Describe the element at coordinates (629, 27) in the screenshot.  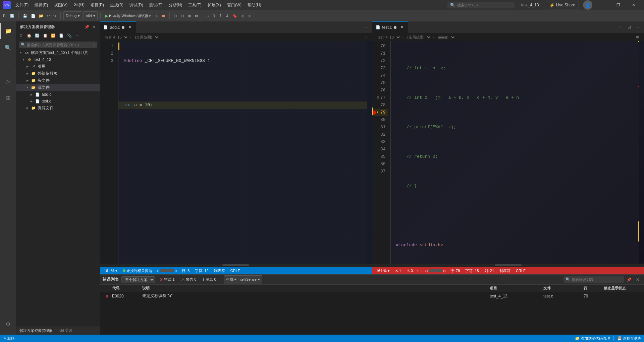
I see `right-tab-expand-btn: ⊟` at that location.